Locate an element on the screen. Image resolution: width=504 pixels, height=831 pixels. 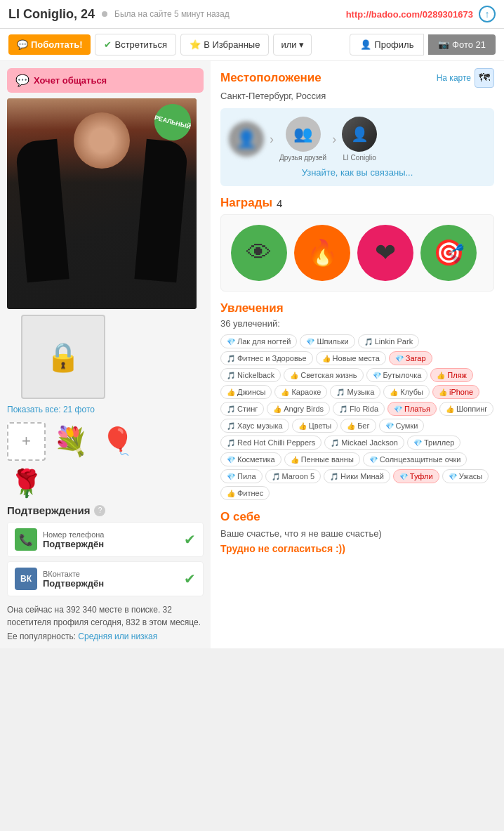
chat-button: 💬 Поболтать! is located at coordinates (49, 45).